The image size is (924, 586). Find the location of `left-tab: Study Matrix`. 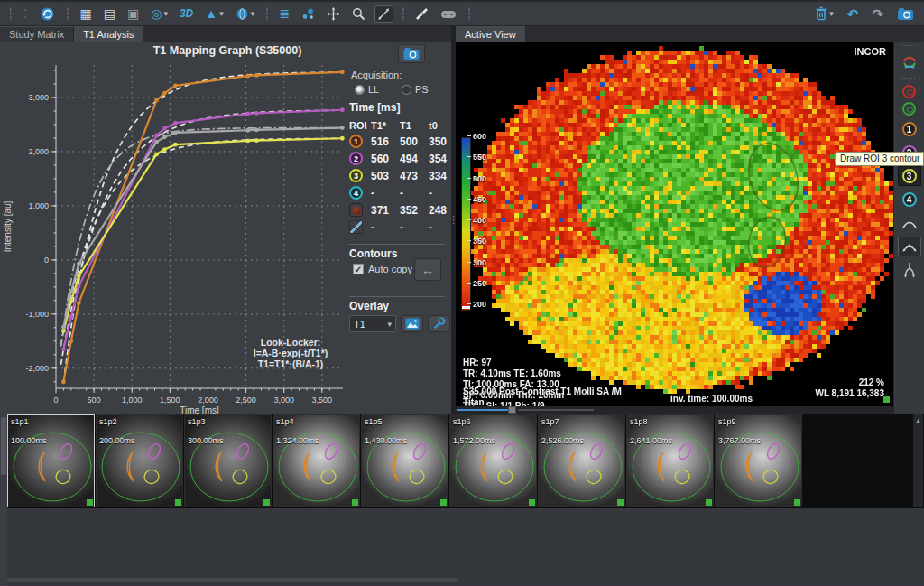

left-tab: Study Matrix is located at coordinates (37, 34).